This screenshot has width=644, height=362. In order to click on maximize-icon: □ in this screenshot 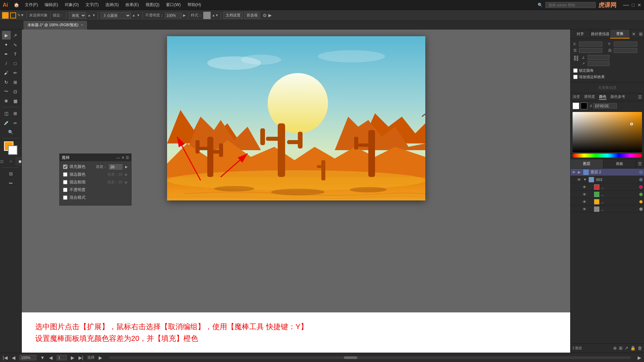, I will do `click(633, 5)`.